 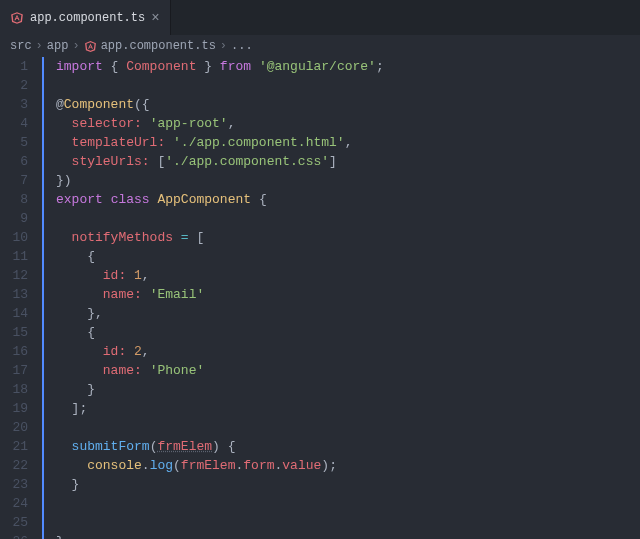 I want to click on gutter: 1234567891011121314151617181920212223242…, so click(x=21, y=298).